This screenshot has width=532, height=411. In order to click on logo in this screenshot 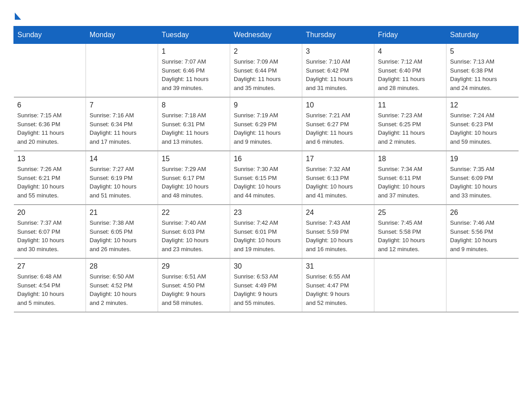, I will do `click(17, 17)`.